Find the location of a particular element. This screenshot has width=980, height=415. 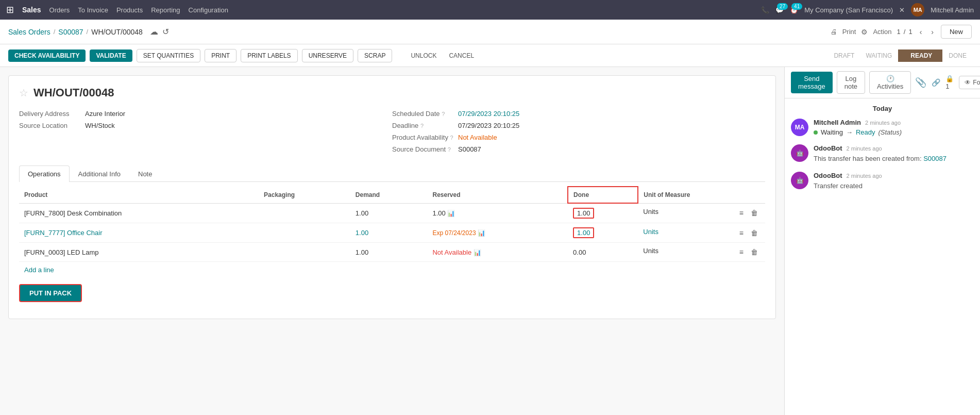

set-quantities-button: SET QUANTITIES is located at coordinates (168, 56).